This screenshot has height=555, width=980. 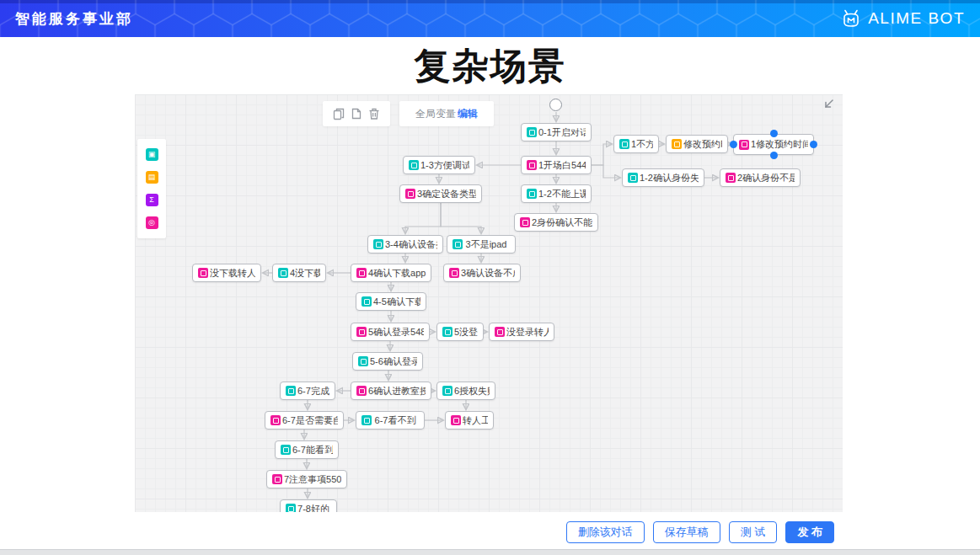 What do you see at coordinates (308, 505) in the screenshot?
I see `flow-node-n78hd: 7-8好的` at bounding box center [308, 505].